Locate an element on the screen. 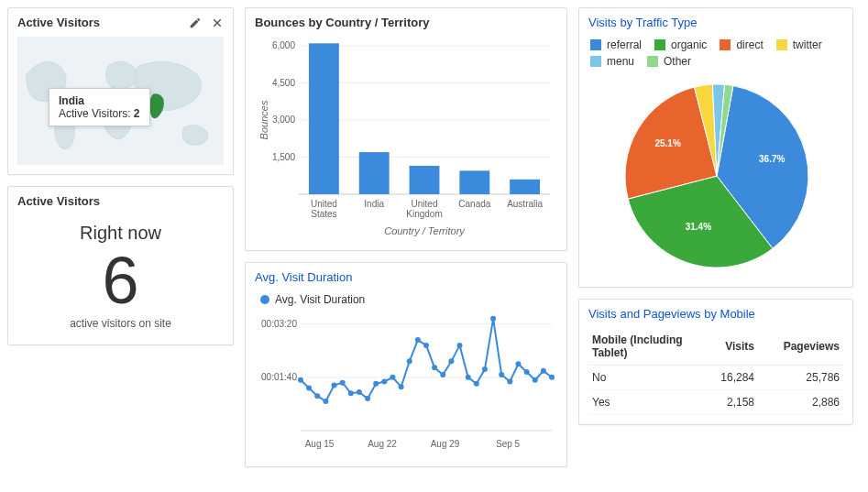  legend-label: organic is located at coordinates (689, 45).